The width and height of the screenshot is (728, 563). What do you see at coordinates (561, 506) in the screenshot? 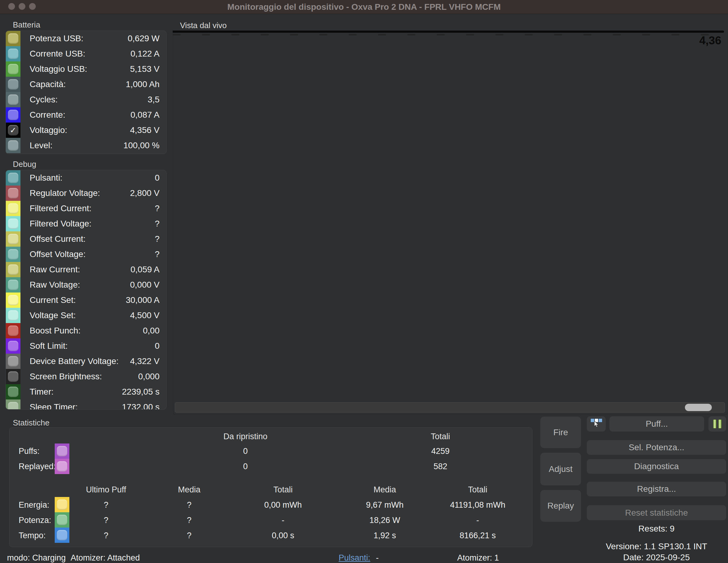
I see `replay-button: Replay` at bounding box center [561, 506].